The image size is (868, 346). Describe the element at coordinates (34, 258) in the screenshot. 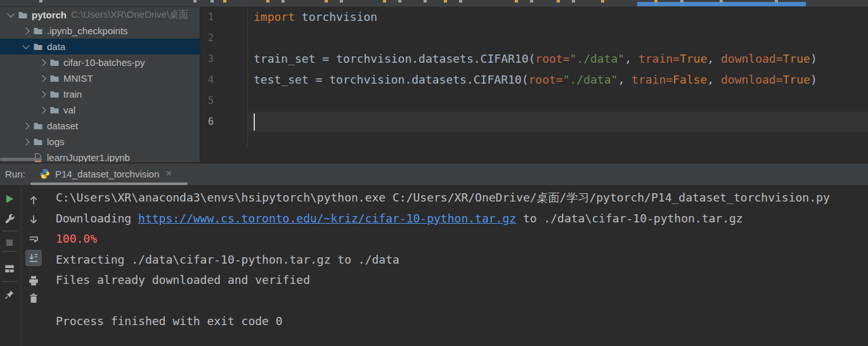

I see `scroll-to-end-icon` at that location.